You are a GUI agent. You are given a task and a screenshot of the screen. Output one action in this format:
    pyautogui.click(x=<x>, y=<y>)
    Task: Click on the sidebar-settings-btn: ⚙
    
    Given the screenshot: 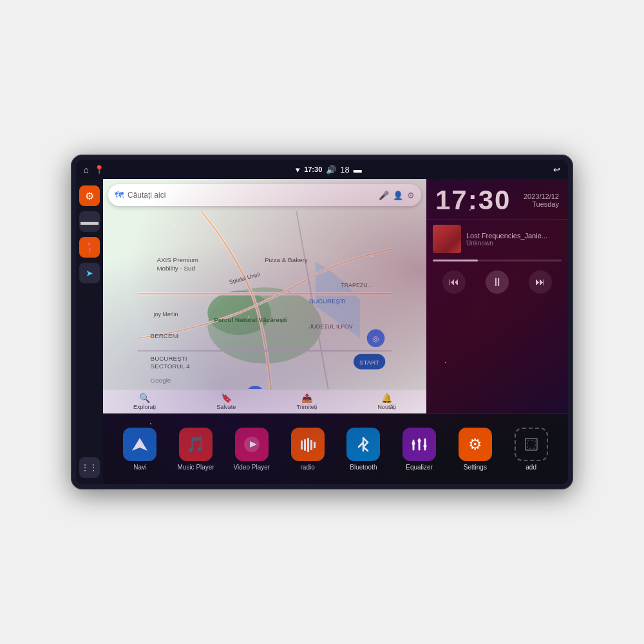 What is the action you would take?
    pyautogui.click(x=90, y=196)
    